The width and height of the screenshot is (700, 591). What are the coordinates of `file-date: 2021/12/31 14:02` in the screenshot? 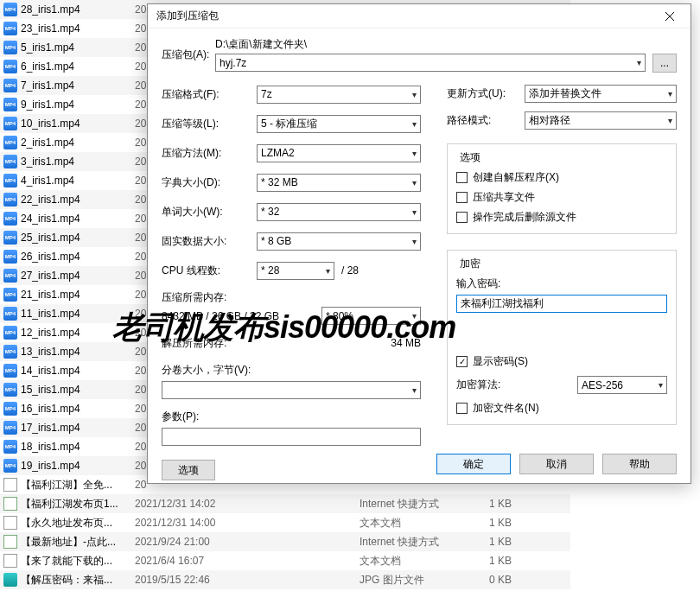 It's located at (247, 504).